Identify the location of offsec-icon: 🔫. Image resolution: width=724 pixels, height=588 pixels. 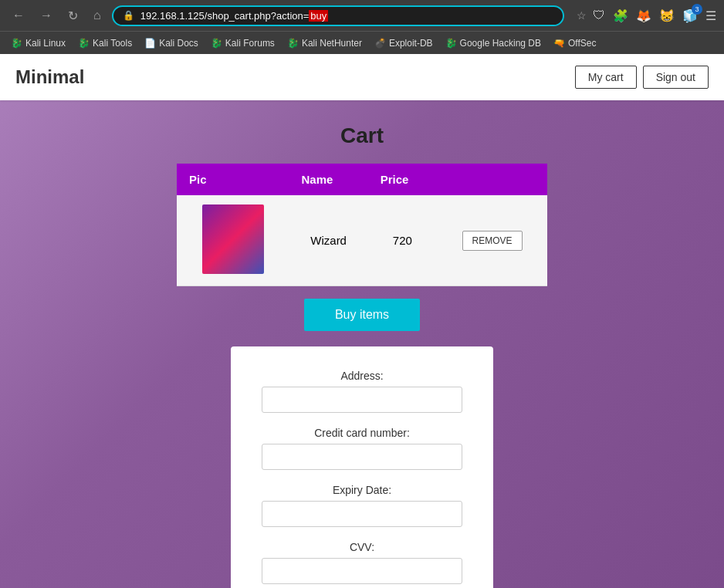
(559, 43).